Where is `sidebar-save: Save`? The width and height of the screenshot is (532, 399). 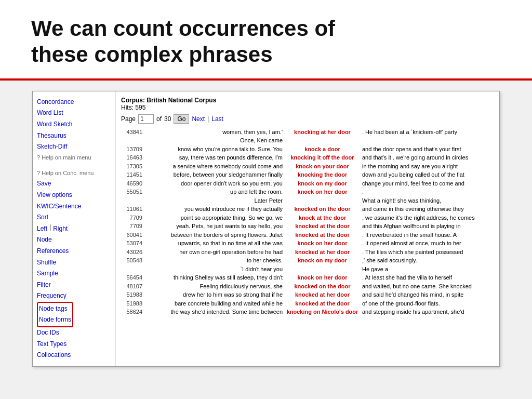 sidebar-save: Save is located at coordinates (74, 184).